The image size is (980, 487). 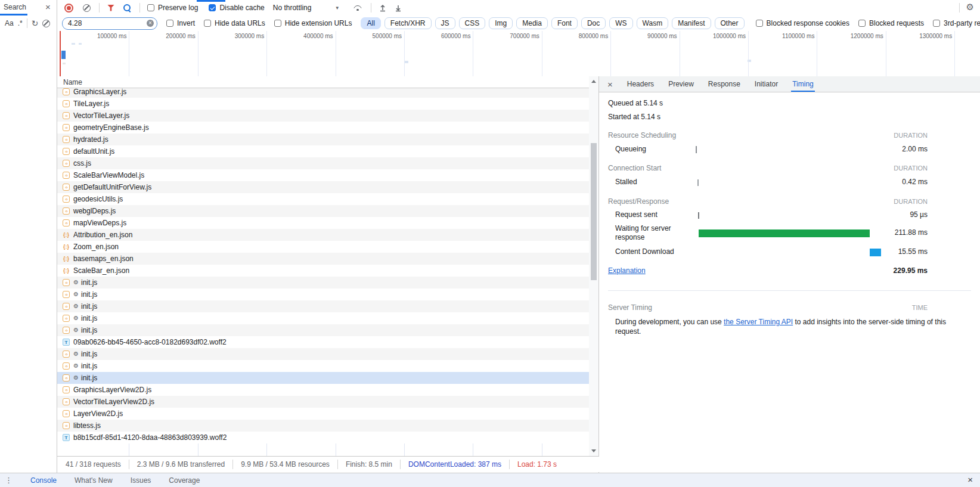 What do you see at coordinates (48, 7) in the screenshot?
I see `close-search-icon: ×` at bounding box center [48, 7].